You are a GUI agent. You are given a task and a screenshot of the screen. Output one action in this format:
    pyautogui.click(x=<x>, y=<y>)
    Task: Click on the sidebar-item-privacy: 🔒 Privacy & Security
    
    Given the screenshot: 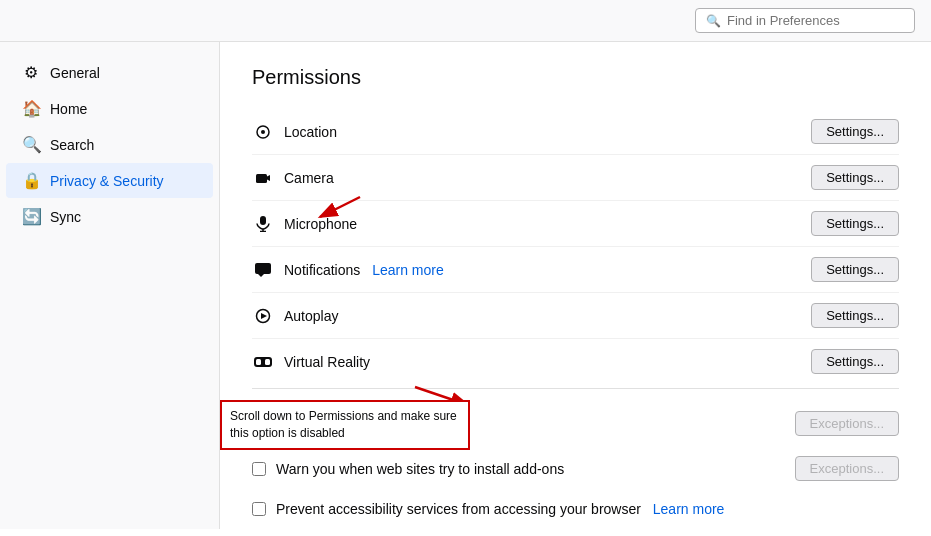 What is the action you would take?
    pyautogui.click(x=110, y=180)
    